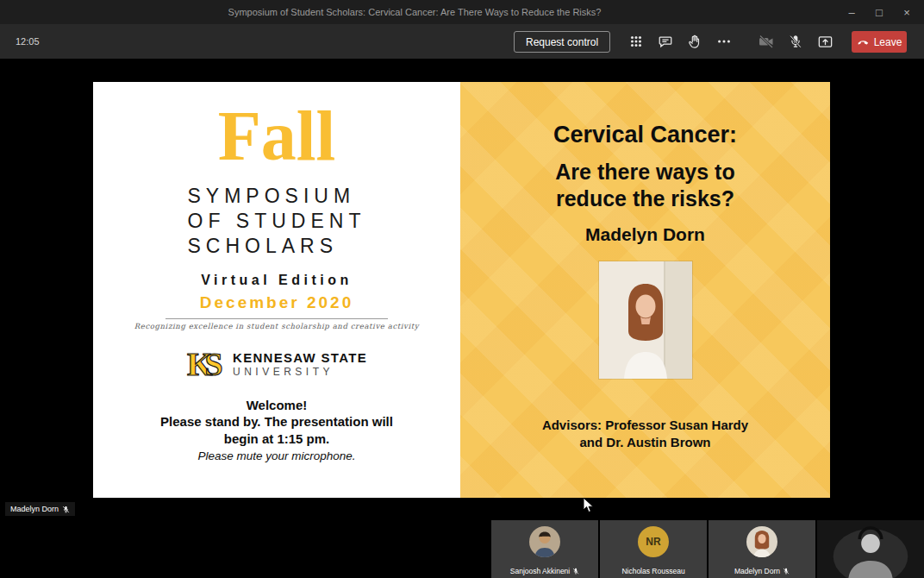  What do you see at coordinates (636, 41) in the screenshot?
I see `gallery-icon` at bounding box center [636, 41].